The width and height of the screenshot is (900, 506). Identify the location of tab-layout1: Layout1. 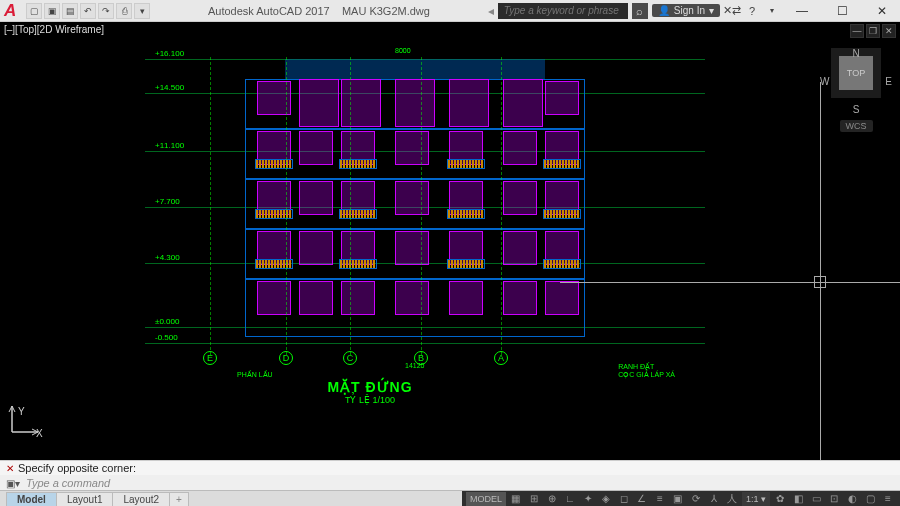
(85, 499).